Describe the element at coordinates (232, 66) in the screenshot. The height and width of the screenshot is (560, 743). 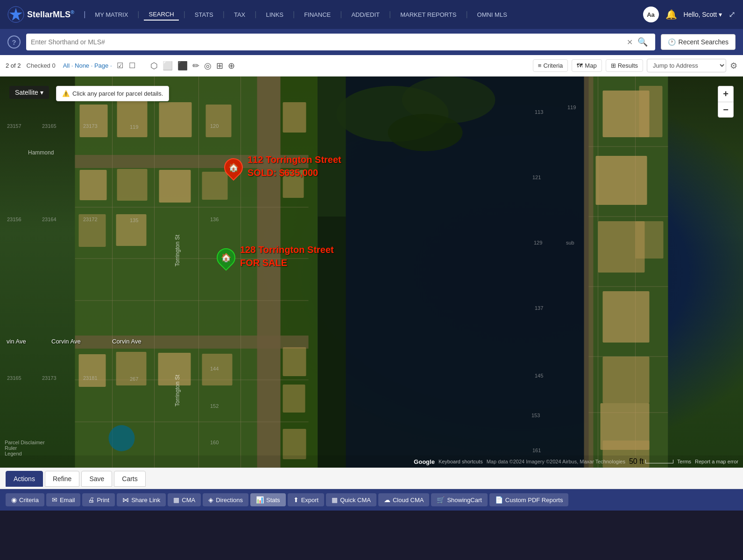
I see `target-tool-icon: ⊕` at that location.